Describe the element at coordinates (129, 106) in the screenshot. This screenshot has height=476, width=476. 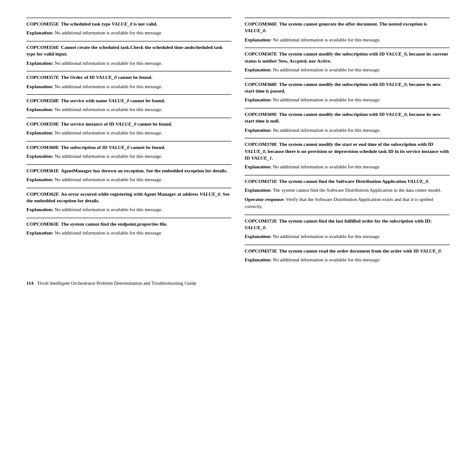
I see `entry-copcom358e: COPCOM358EThe service with name VALUE_0 …` at that location.